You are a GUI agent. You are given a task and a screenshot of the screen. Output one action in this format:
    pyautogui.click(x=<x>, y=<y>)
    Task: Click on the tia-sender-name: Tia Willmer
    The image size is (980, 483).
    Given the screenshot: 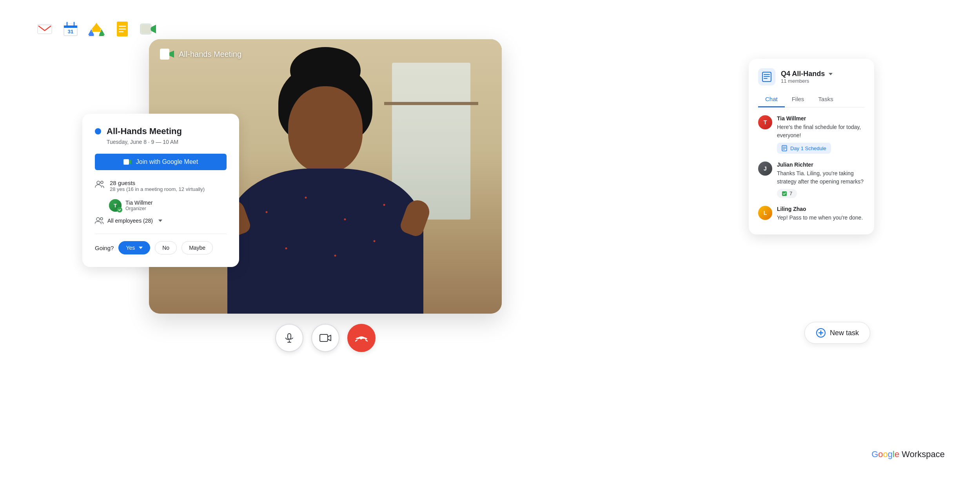 What is the action you would take?
    pyautogui.click(x=821, y=118)
    